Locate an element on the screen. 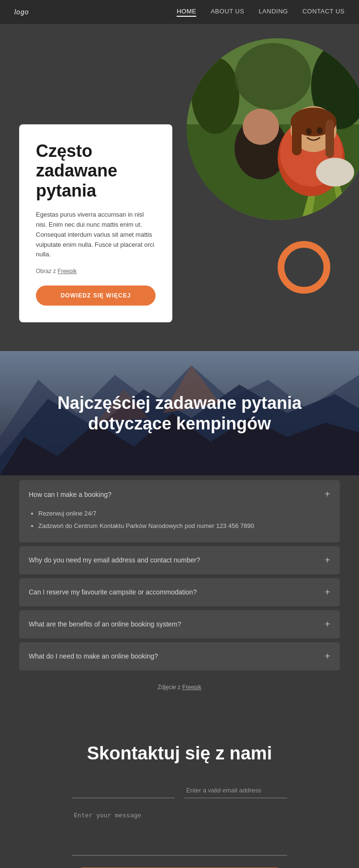 Image resolution: width=359 pixels, height=868 pixels. navigation: logo HOME ABOUT US LANDING CONTACT US is located at coordinates (180, 12).